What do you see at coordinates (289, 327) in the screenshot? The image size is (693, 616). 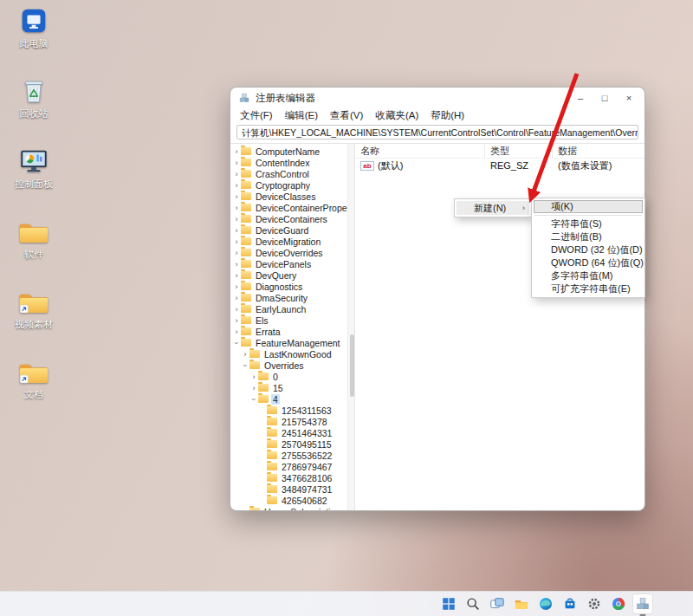 I see `tree-pane: ›ComputerName›ContentIndex›CrashControl›…` at bounding box center [289, 327].